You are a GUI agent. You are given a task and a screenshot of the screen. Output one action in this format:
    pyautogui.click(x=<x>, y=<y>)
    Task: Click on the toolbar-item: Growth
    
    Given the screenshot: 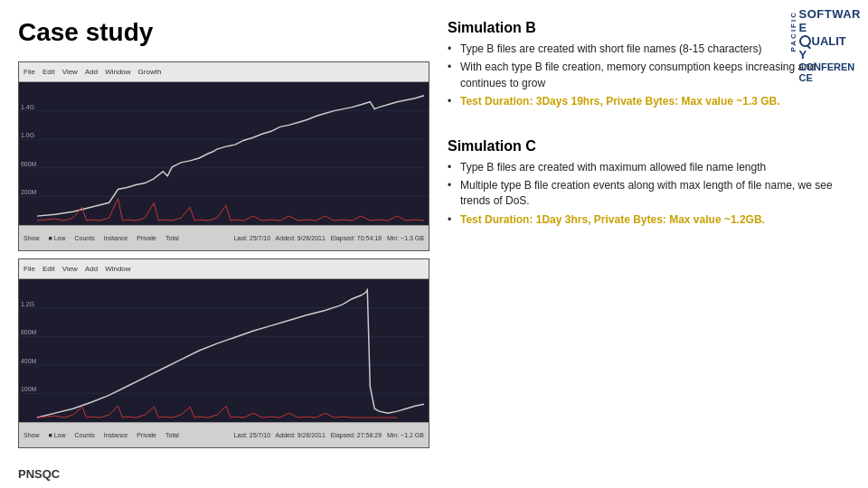 What is the action you would take?
    pyautogui.click(x=150, y=72)
    